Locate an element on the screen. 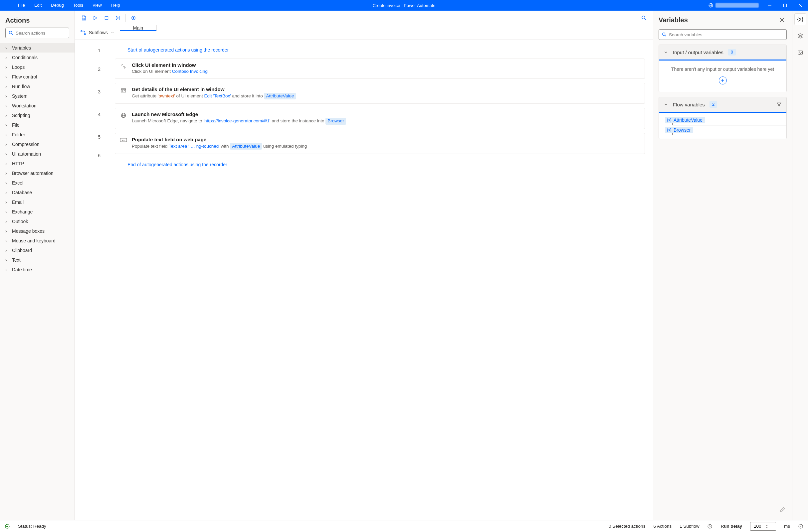  actions-search is located at coordinates (37, 33).